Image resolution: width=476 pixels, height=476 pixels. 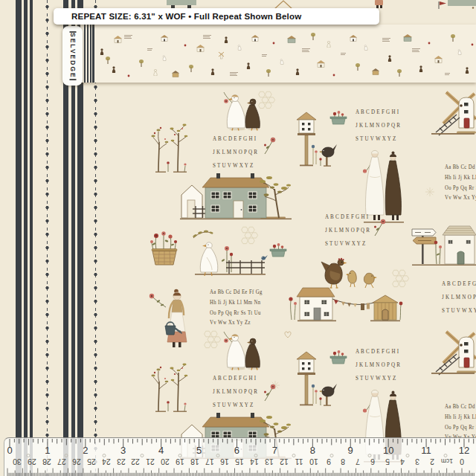 What do you see at coordinates (161, 451) in the screenshot?
I see `ruler-inch-label: 4` at bounding box center [161, 451].